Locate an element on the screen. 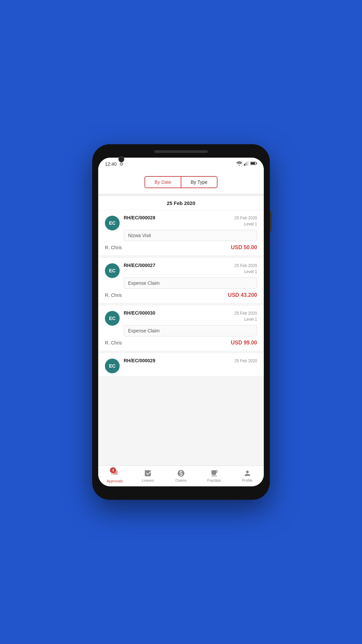  payslips-label: Payslips is located at coordinates (214, 480).